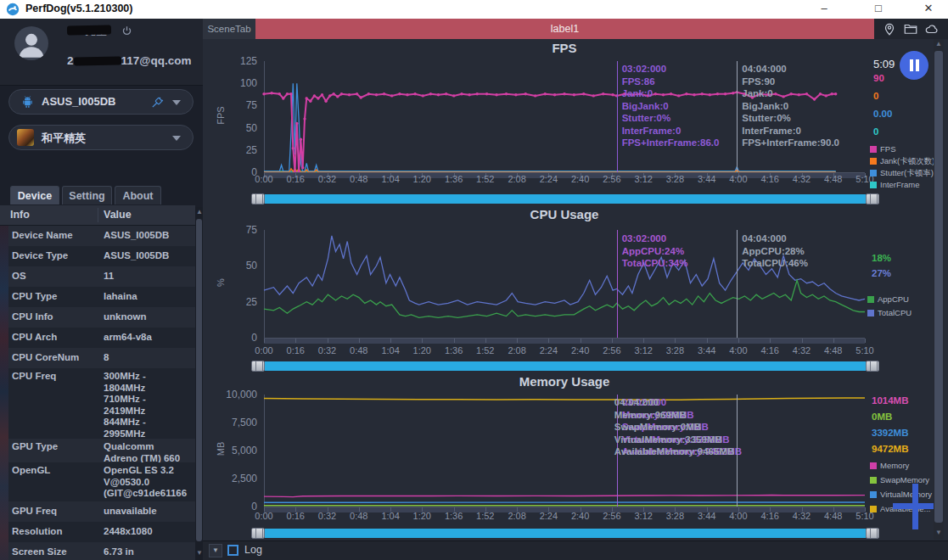 The height and width of the screenshot is (560, 948). I want to click on table-row: OpenGLOpenGL ES 3.2 V@0530.0 (GIT@c91de6…, so click(102, 482).